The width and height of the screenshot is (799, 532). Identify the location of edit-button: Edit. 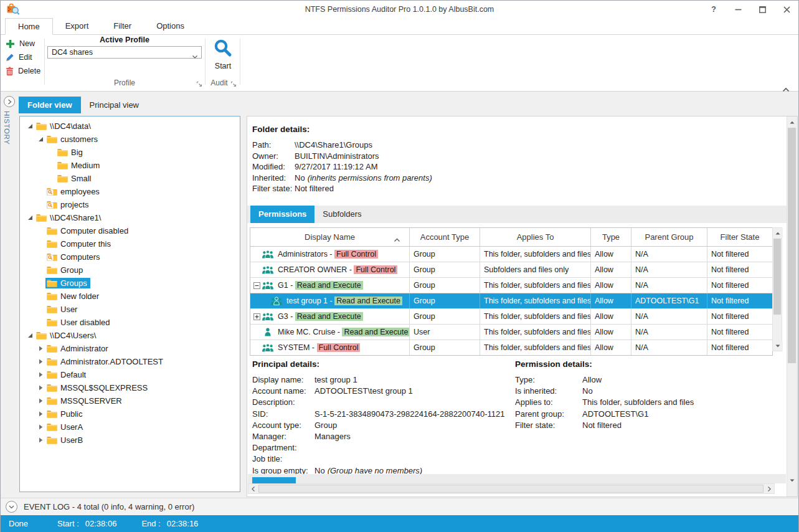
(23, 57).